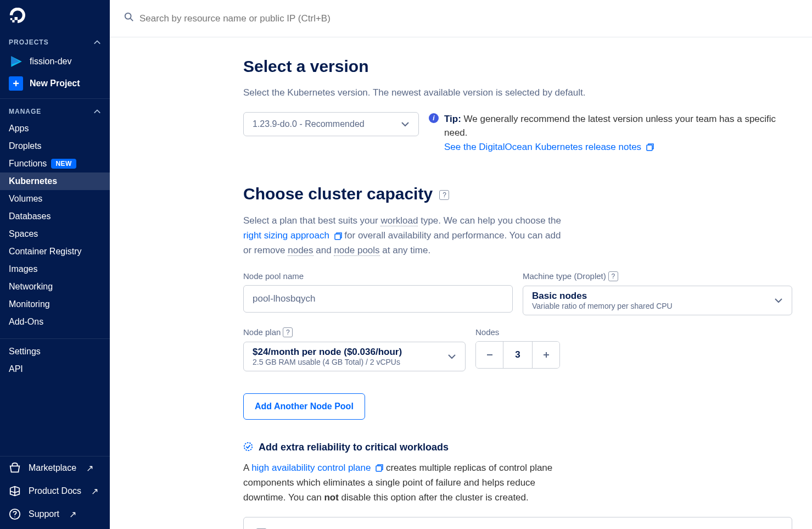 This screenshot has height=529, width=812. What do you see at coordinates (355, 349) in the screenshot?
I see `node-plan-field: Node plan ? $24/month per node ($0.036/h…` at bounding box center [355, 349].